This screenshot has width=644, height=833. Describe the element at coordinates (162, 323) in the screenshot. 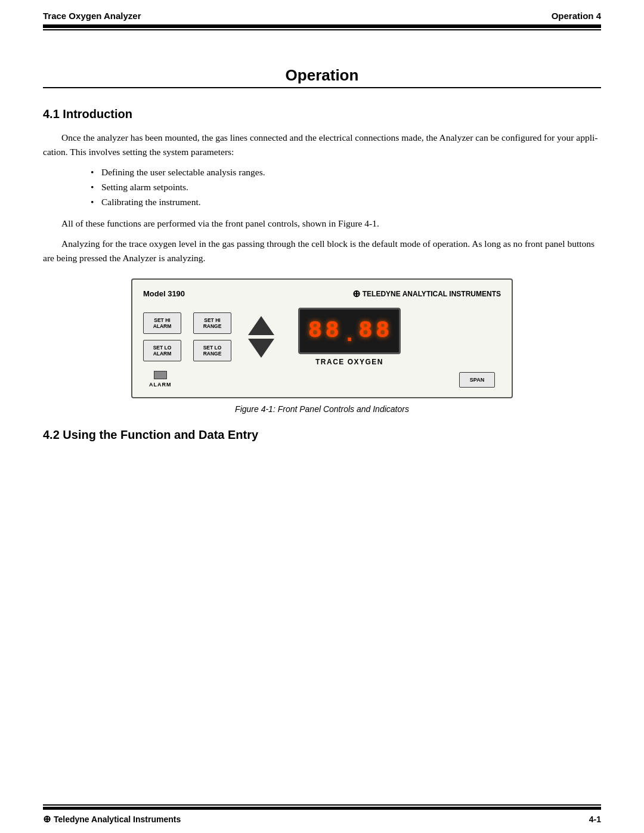

I see `set-hi-alarm-button: SET HIALARM` at that location.